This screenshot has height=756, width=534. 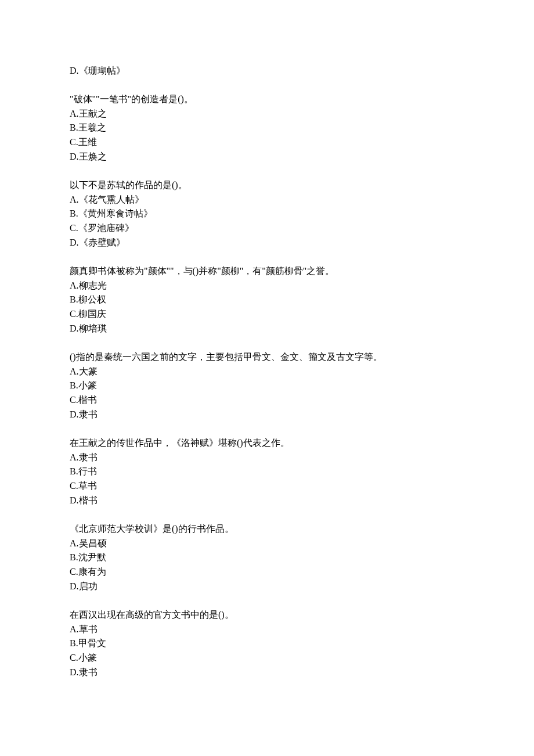 What do you see at coordinates (267, 557) in the screenshot?
I see `question-option: B.沈尹默` at bounding box center [267, 557].